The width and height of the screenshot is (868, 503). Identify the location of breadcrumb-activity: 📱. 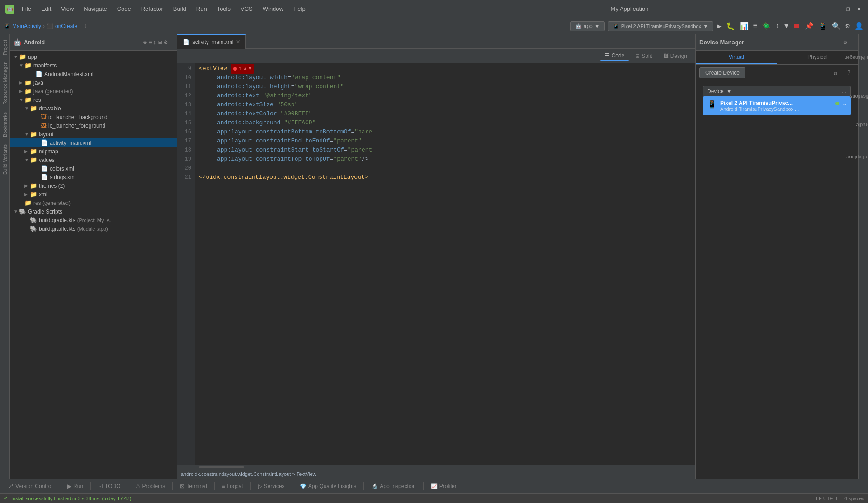
(7, 26).